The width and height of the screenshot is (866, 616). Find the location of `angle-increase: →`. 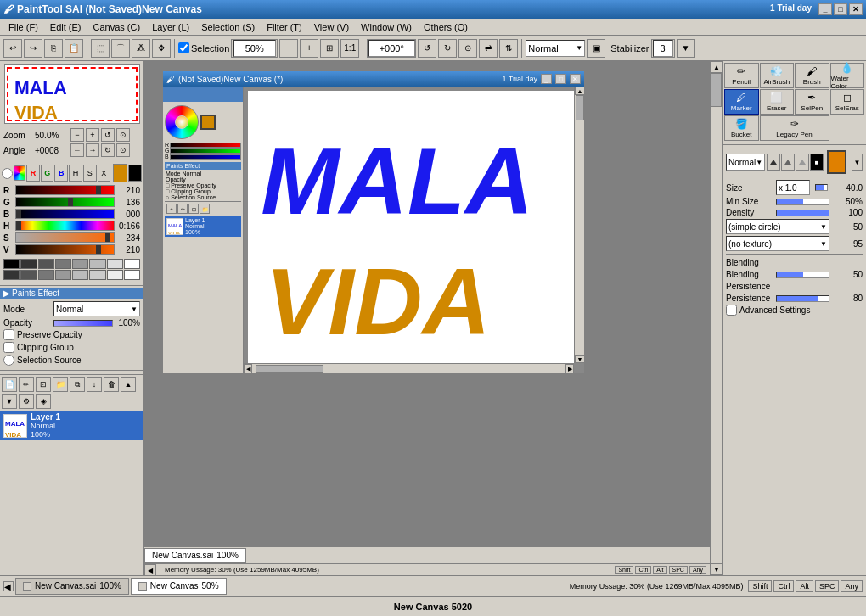

angle-increase: → is located at coordinates (93, 150).